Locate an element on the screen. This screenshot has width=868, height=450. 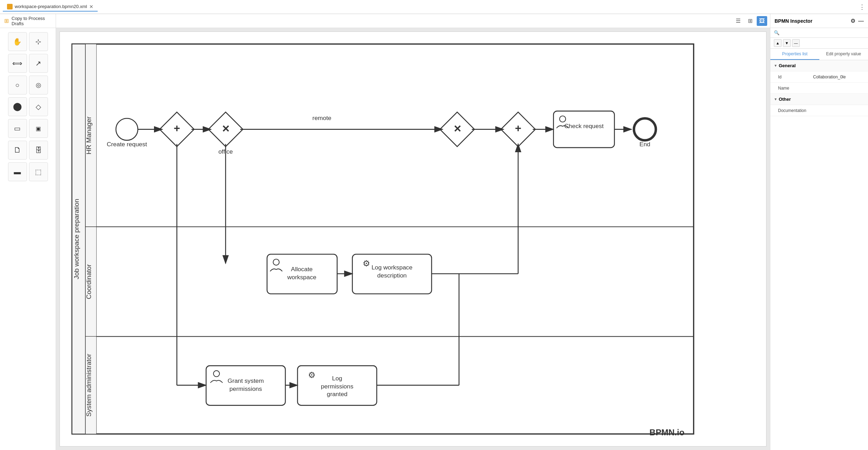
toolbar-header: ⊞ Copy to Process Drafts is located at coordinates (28, 21).